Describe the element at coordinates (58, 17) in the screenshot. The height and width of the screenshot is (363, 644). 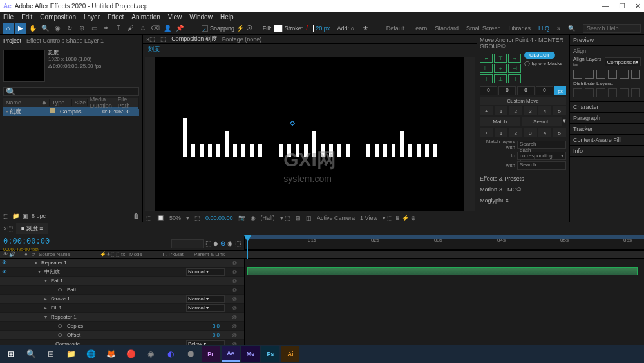
I see `menu-composition: Composition` at that location.